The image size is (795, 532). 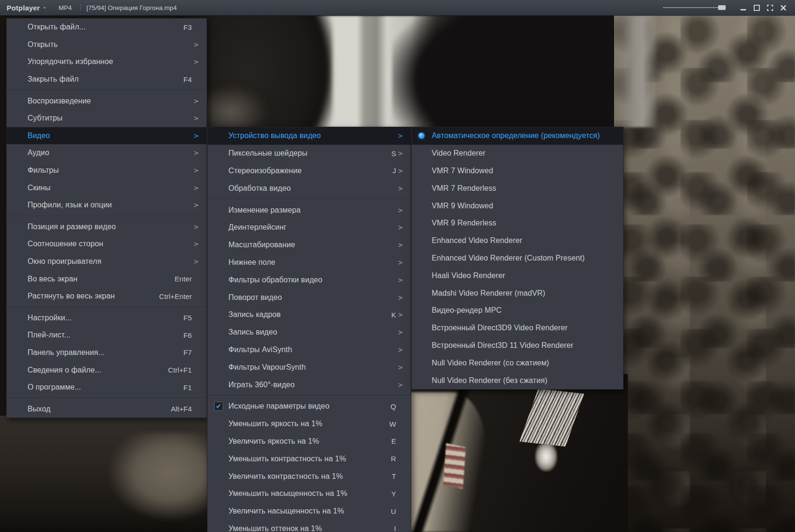 What do you see at coordinates (110, 62) in the screenshot?
I see `menu-item-label: Упорядочить избранное` at bounding box center [110, 62].